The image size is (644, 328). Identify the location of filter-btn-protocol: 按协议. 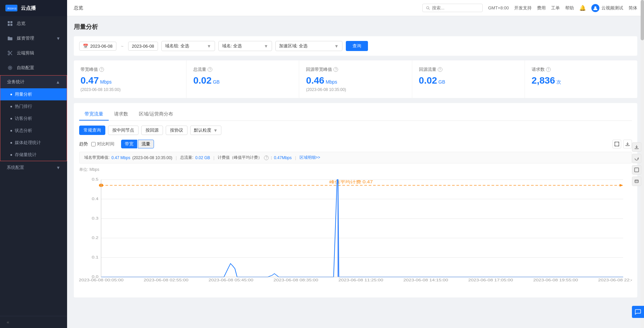
(176, 130).